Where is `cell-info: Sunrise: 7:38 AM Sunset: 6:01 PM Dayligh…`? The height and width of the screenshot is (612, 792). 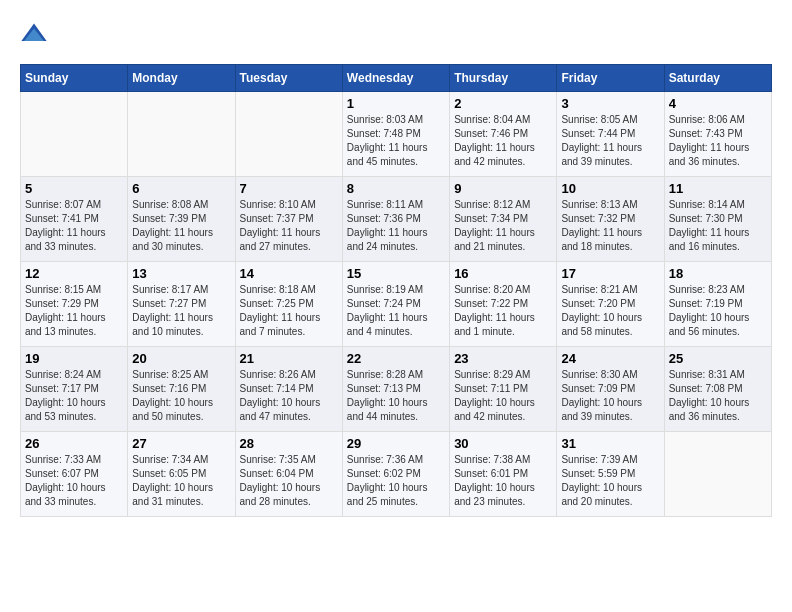 cell-info: Sunrise: 7:38 AM Sunset: 6:01 PM Dayligh… is located at coordinates (503, 481).